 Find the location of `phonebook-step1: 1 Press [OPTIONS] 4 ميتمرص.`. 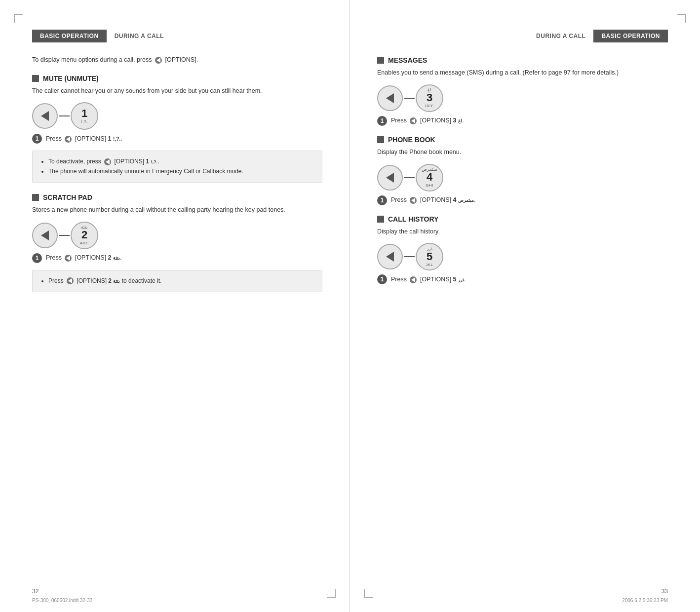

phonebook-step1: 1 Press [OPTIONS] 4 ميتمرص. is located at coordinates (522, 200).